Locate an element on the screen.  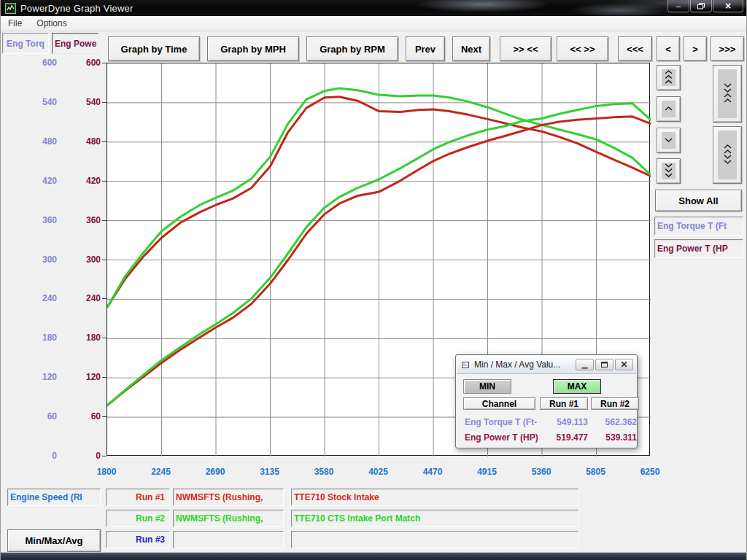
minmax-close-button: ✕ is located at coordinates (624, 365).